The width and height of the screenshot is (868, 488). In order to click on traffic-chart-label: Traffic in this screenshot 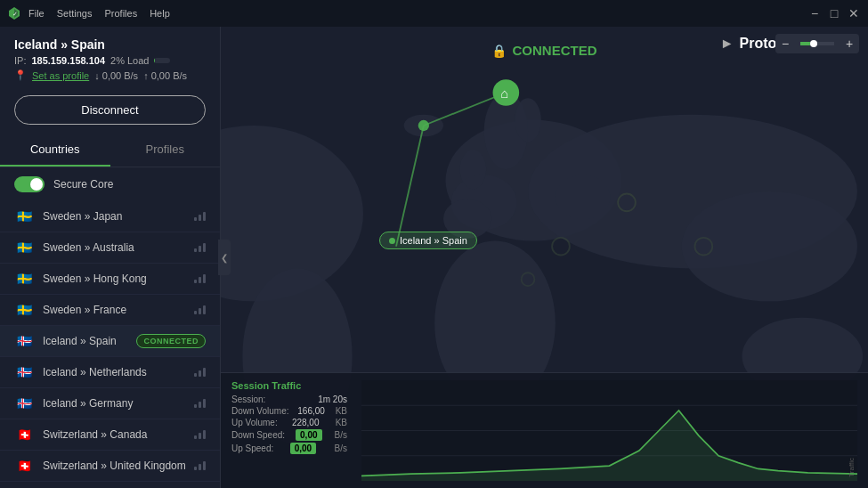, I will do `click(851, 468)`.